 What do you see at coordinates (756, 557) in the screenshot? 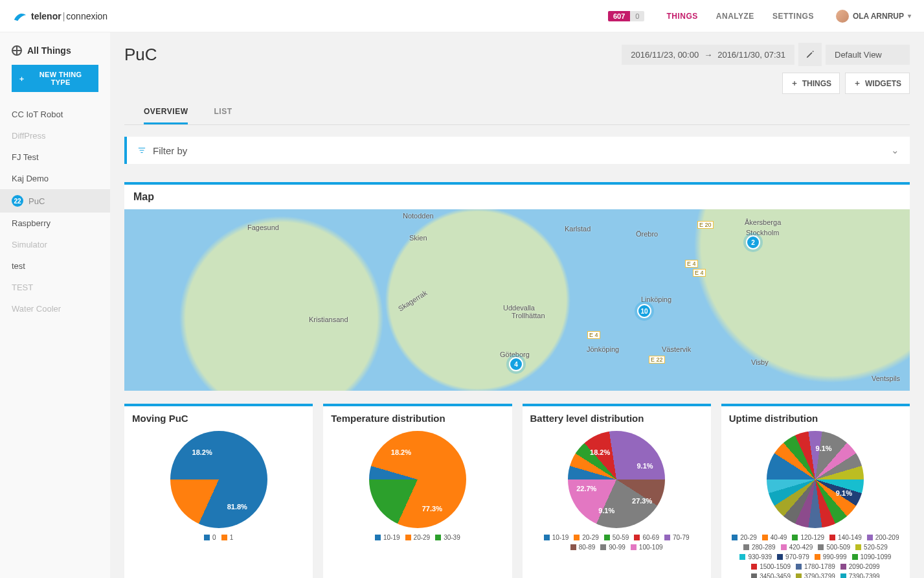
I see `legend-item: 930-939` at bounding box center [756, 557].